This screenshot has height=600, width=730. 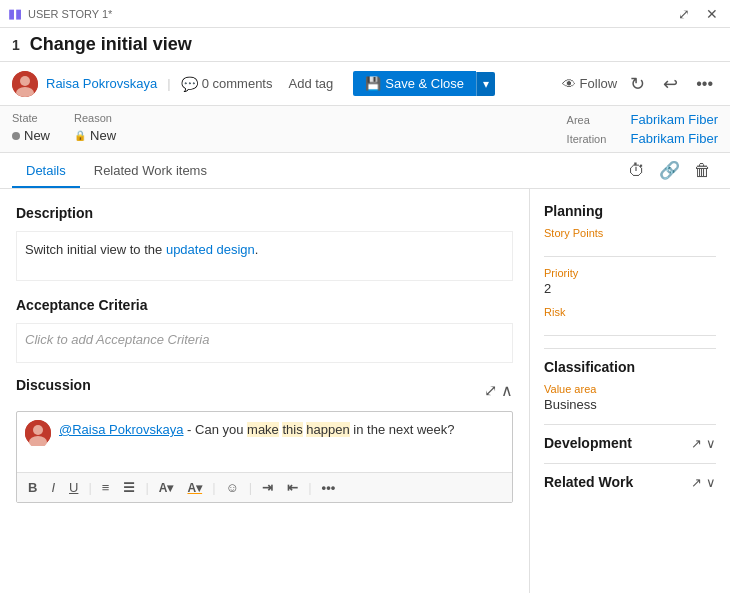 What do you see at coordinates (60, 14) in the screenshot?
I see `title-bar-left: ▮▮ USER STORY 1*` at bounding box center [60, 14].